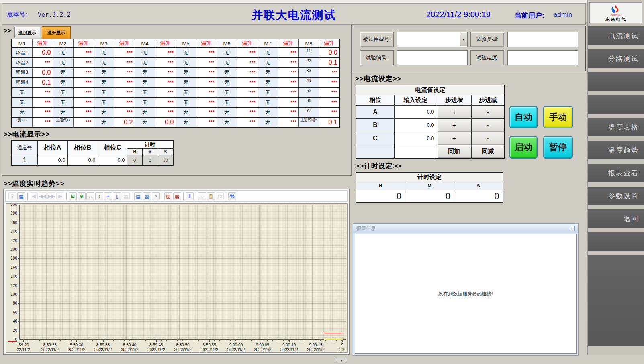 The height and width of the screenshot is (364, 644). Describe the element at coordinates (22, 122) in the screenshot. I see `temp-point-label: 测1.8` at that location.